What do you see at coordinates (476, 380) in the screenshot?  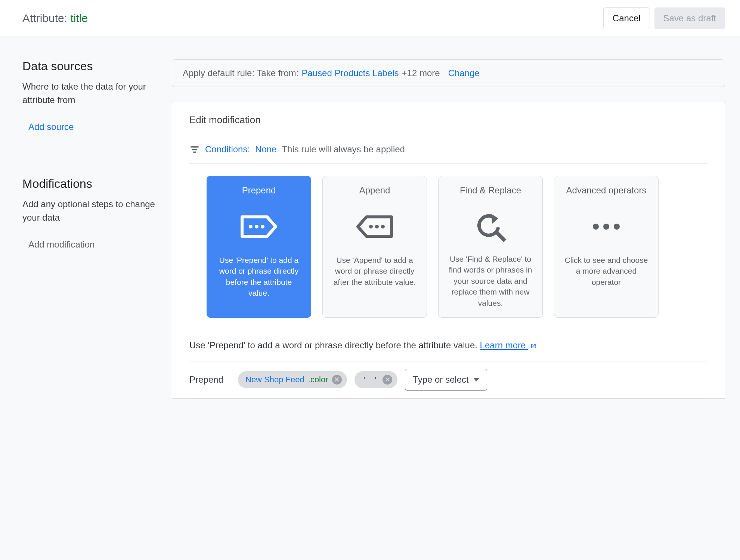 I see `chevron-down-icon` at bounding box center [476, 380].